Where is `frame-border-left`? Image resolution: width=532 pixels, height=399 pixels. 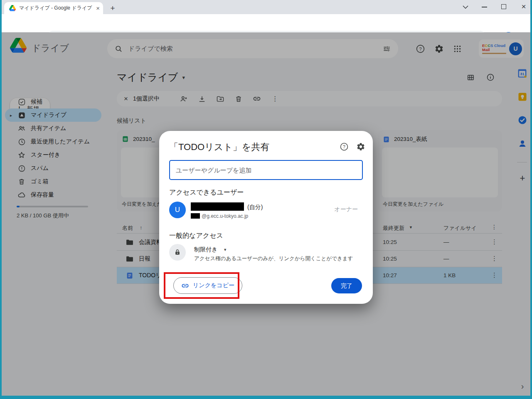 frame-border-left is located at coordinates (1, 200).